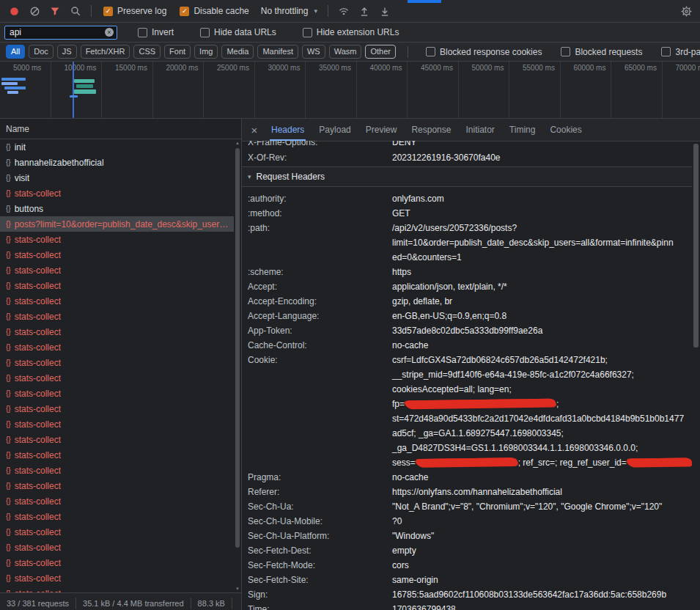 The height and width of the screenshot is (610, 700). What do you see at coordinates (566, 51) in the screenshot?
I see `blocked-requests-checkbox` at bounding box center [566, 51].